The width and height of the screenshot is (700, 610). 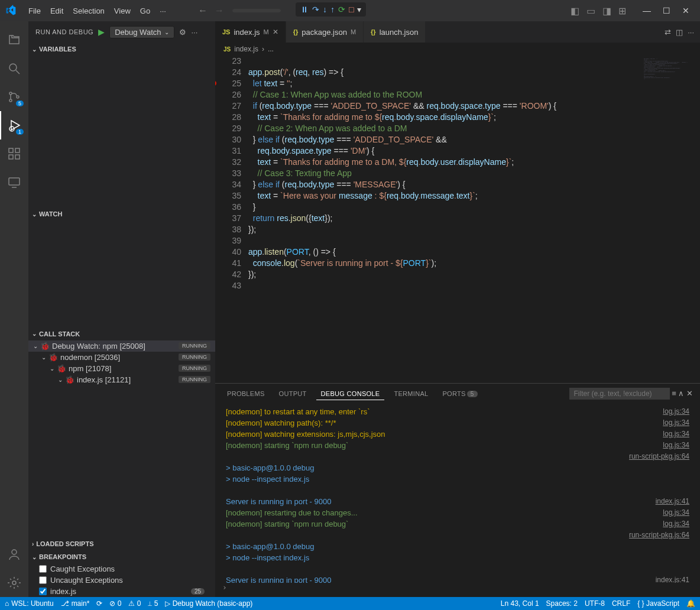 I want to click on variables-section-header: ⌄VARIABLES, so click(x=122, y=49).